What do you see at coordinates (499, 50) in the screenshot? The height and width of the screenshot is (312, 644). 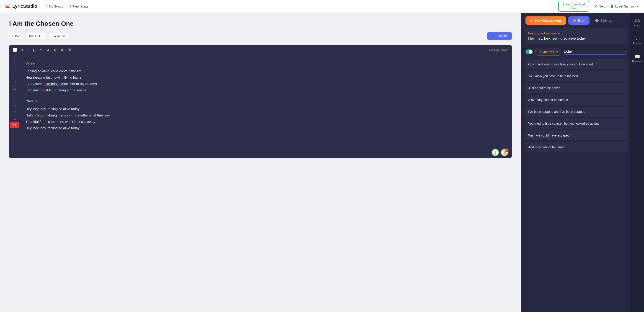 I see `changes-saved-status: Changes saved` at bounding box center [499, 50].